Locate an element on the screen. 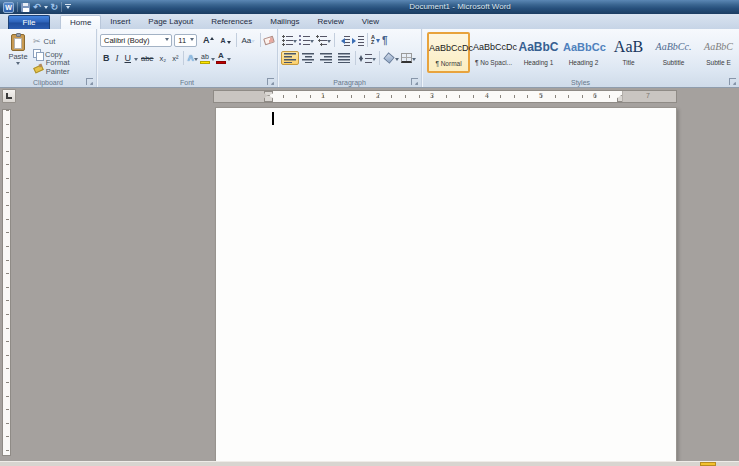 This screenshot has height=466, width=739. font-dialog-launcher-icon is located at coordinates (270, 82).